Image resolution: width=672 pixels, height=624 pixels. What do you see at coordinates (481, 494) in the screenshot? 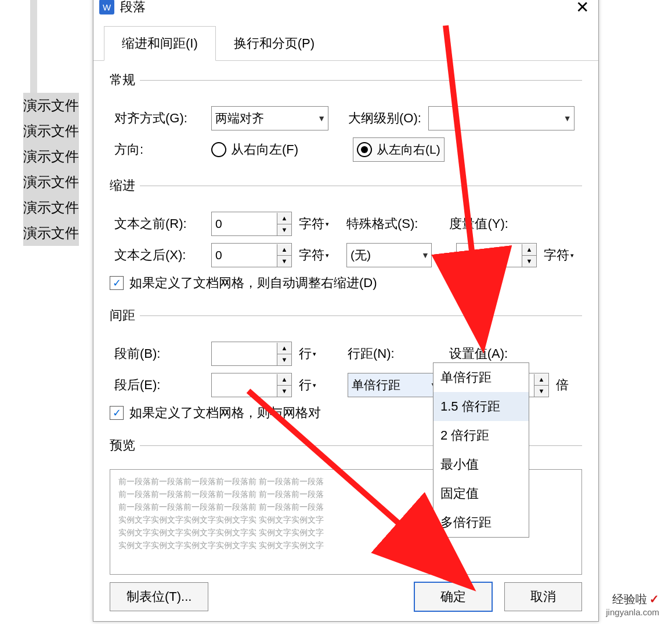
I see `line-spacing-option: 固定值` at bounding box center [481, 494].